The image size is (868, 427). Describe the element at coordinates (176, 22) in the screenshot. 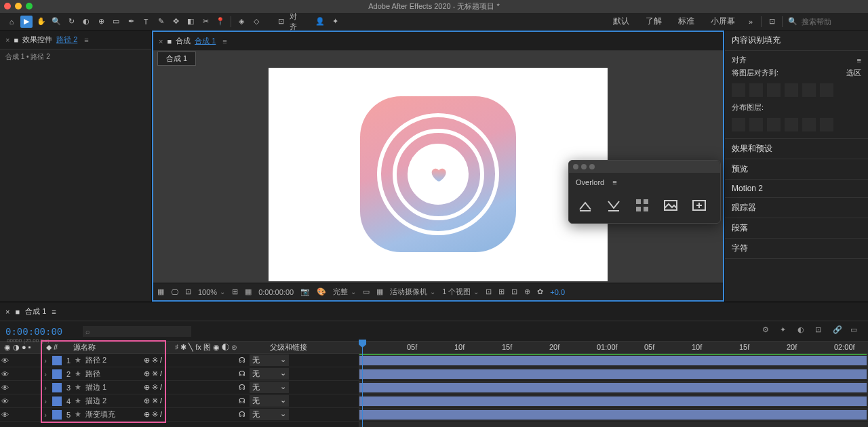

I see `clone-tool-icon: ✥` at that location.